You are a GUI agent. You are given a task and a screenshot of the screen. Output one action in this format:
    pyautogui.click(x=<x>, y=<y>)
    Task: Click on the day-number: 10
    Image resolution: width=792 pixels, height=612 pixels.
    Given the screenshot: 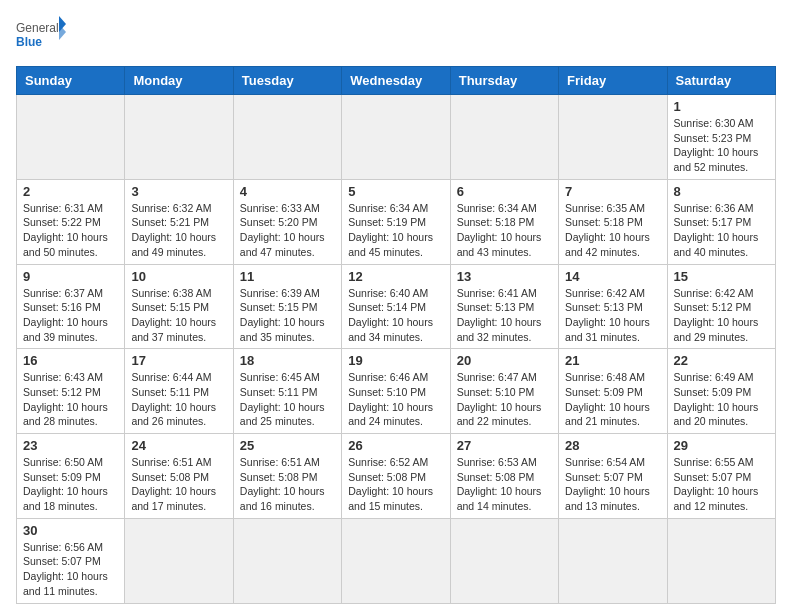 What is the action you would take?
    pyautogui.click(x=178, y=276)
    